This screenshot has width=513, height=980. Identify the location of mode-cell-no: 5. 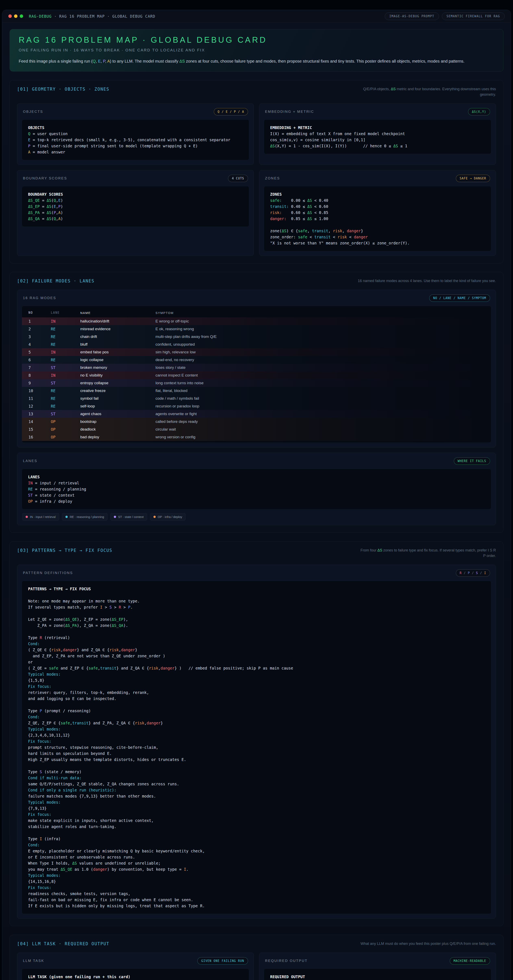
(40, 352).